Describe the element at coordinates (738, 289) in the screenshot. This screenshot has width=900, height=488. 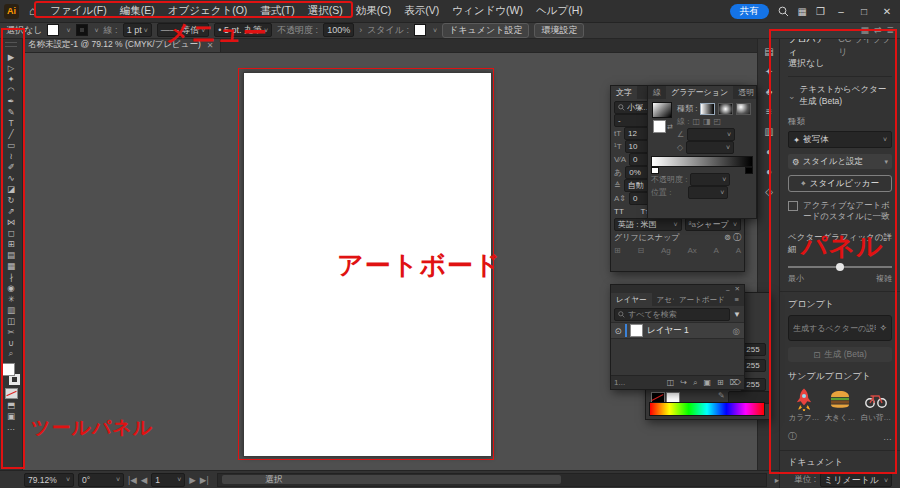
I see `close-panel-icon: ✕` at that location.